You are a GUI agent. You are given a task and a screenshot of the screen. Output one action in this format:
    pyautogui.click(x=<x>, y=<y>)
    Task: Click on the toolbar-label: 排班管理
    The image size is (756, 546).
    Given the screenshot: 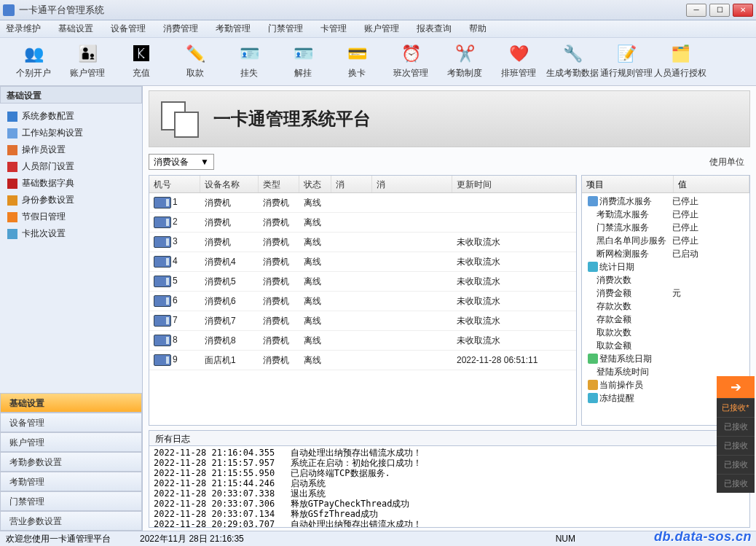 What is the action you would take?
    pyautogui.click(x=519, y=73)
    